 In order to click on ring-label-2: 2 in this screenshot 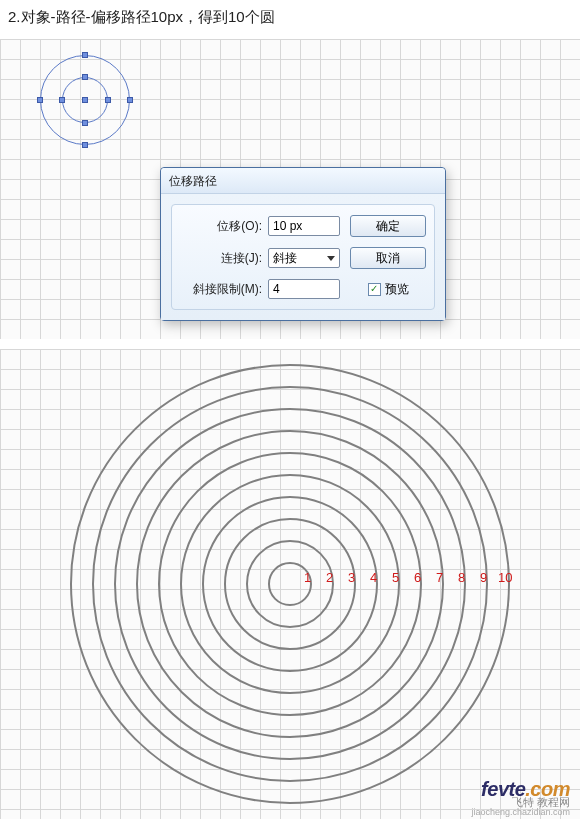, I will do `click(330, 576)`.